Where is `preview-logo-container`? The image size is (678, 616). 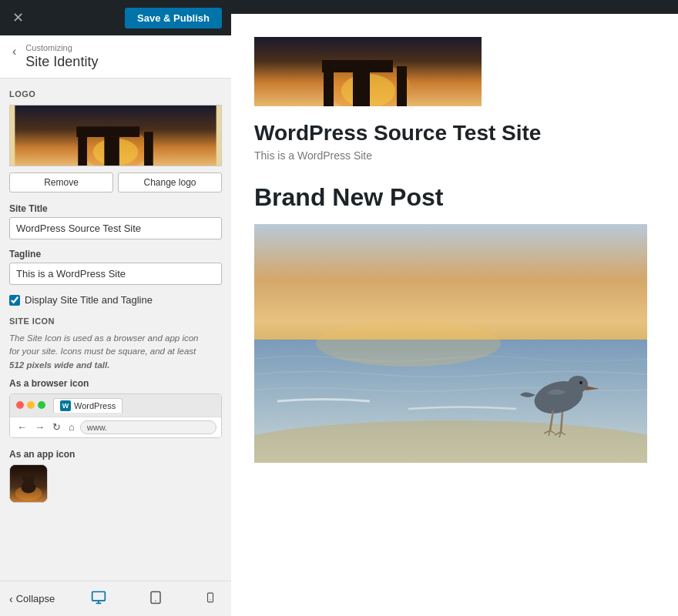
preview-logo-container is located at coordinates (368, 72).